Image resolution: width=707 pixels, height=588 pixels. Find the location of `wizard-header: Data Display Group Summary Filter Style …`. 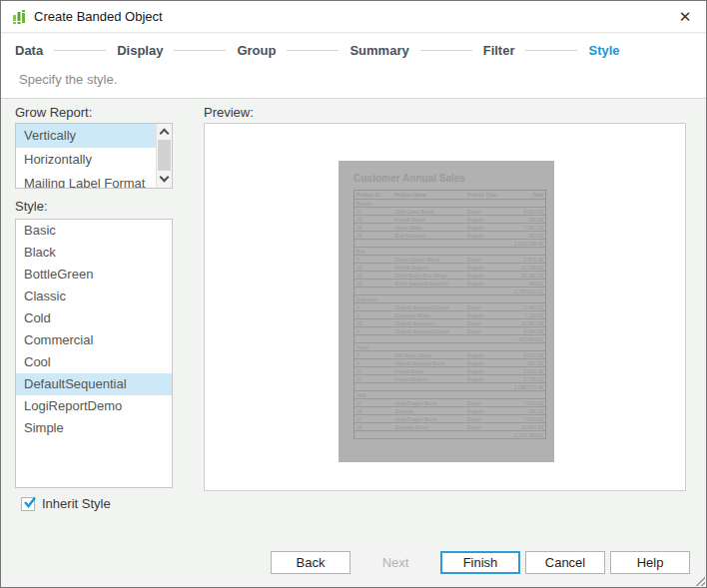

wizard-header: Data Display Group Summary Filter Style … is located at coordinates (354, 66).